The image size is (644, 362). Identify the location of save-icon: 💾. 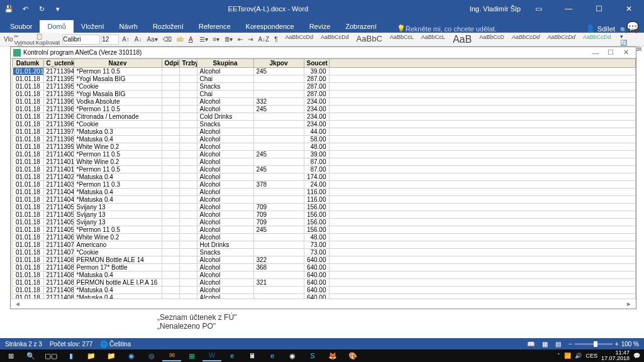
(9, 9).